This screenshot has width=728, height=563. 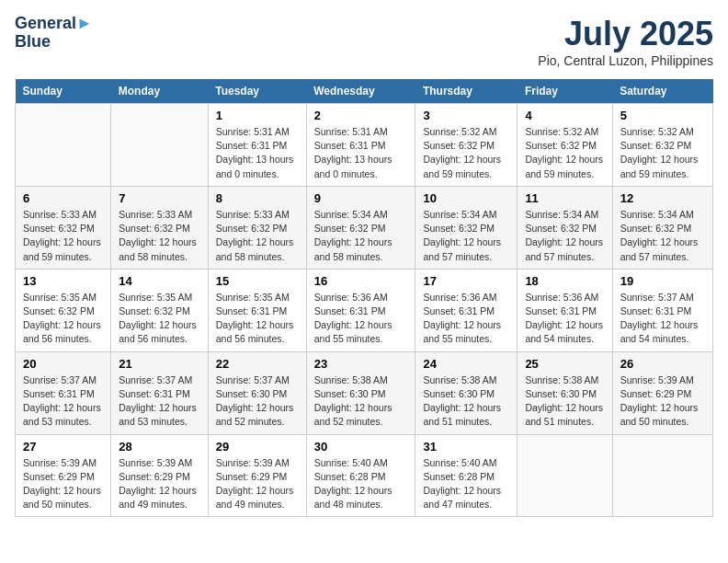 What do you see at coordinates (564, 92) in the screenshot?
I see `col-friday: Friday` at bounding box center [564, 92].